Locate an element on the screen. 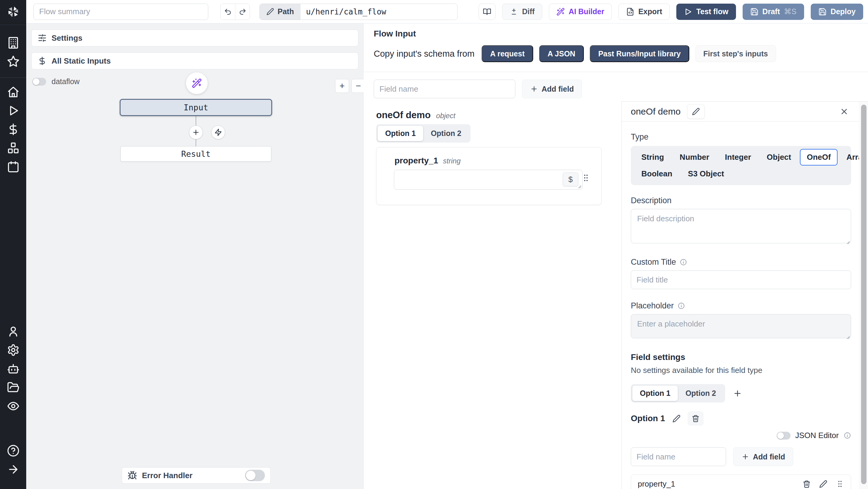  dollar-icon is located at coordinates (13, 129).